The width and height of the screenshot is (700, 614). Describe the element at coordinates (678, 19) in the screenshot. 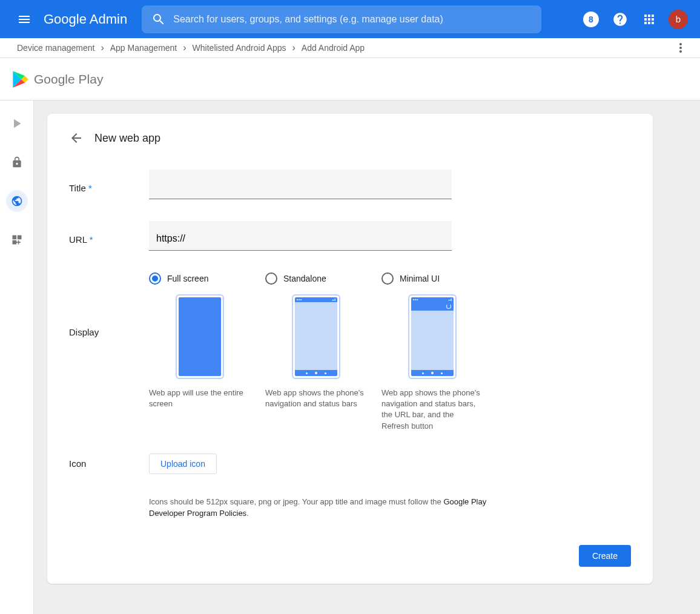

I see `avatar: b` at that location.